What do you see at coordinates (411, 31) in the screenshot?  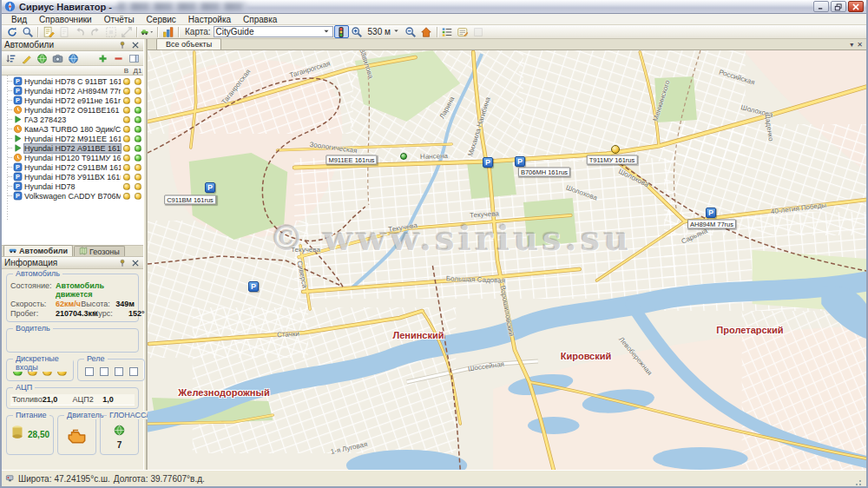 I see `zoom-out-icon` at bounding box center [411, 31].